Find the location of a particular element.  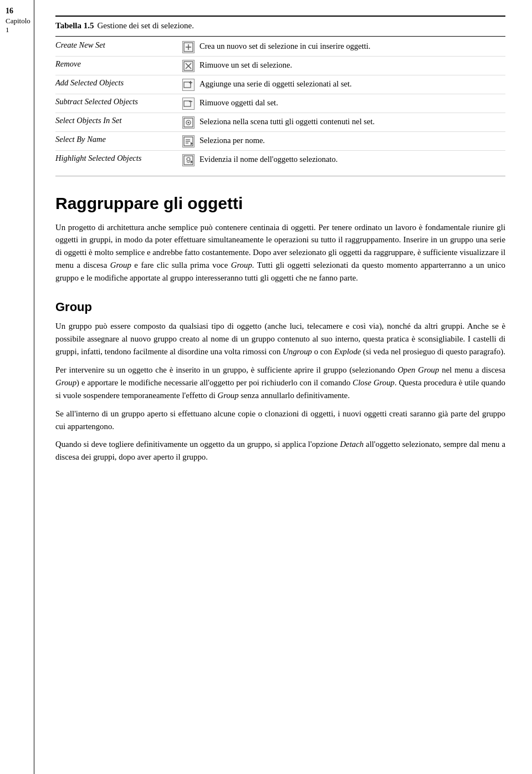

section2-paragraph4: Quando si deve togliere definitivamente … is located at coordinates (280, 451).